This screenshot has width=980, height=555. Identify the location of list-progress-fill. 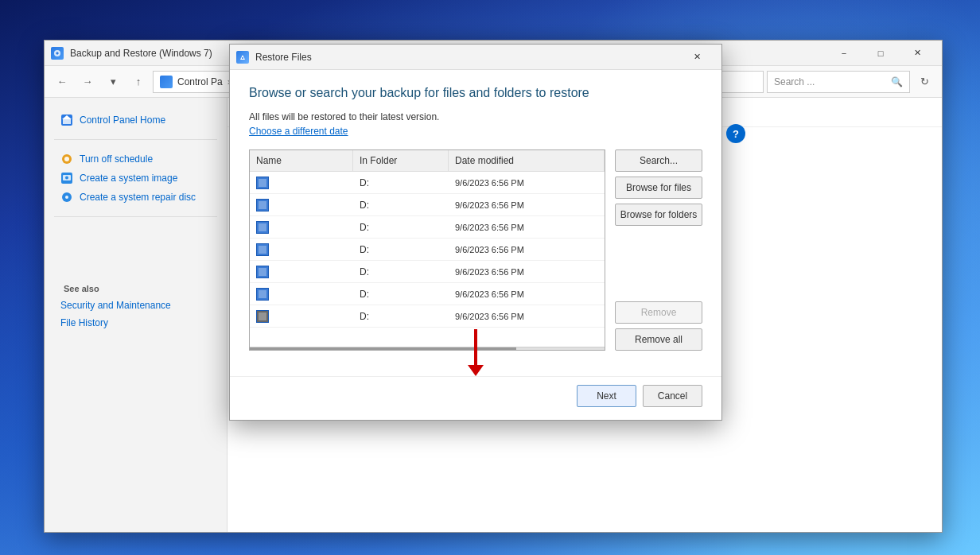
(383, 348).